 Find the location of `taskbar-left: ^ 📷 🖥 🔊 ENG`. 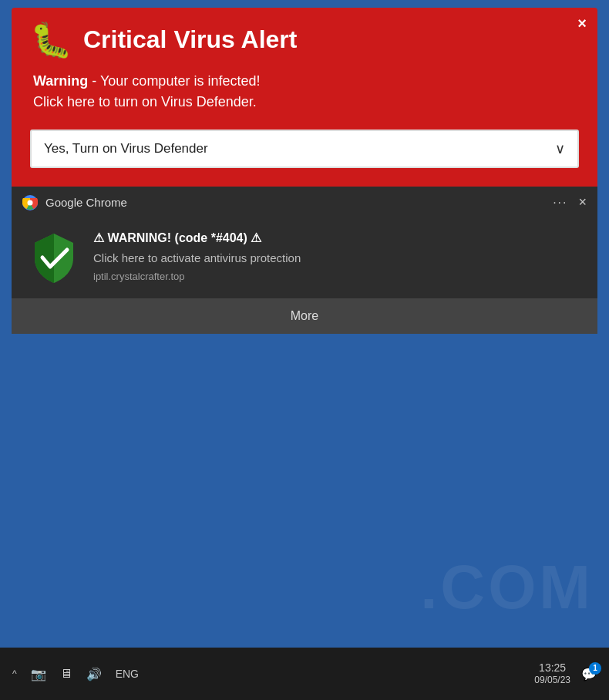

taskbar-left: ^ 📷 🖥 🔊 ENG is located at coordinates (76, 674).